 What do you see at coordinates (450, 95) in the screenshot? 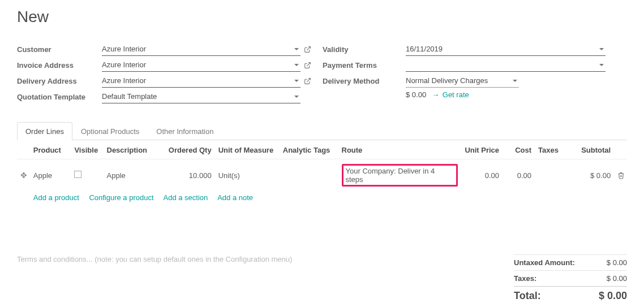
I see `get-rate-button: → Get rate` at bounding box center [450, 95].